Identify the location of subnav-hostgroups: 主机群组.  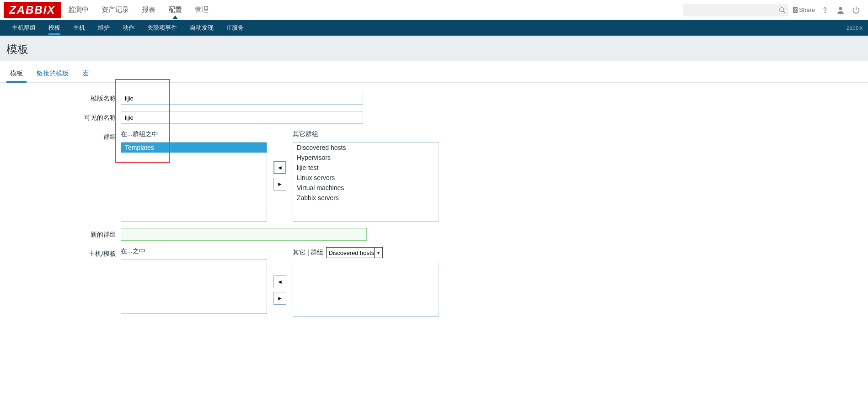
(24, 28).